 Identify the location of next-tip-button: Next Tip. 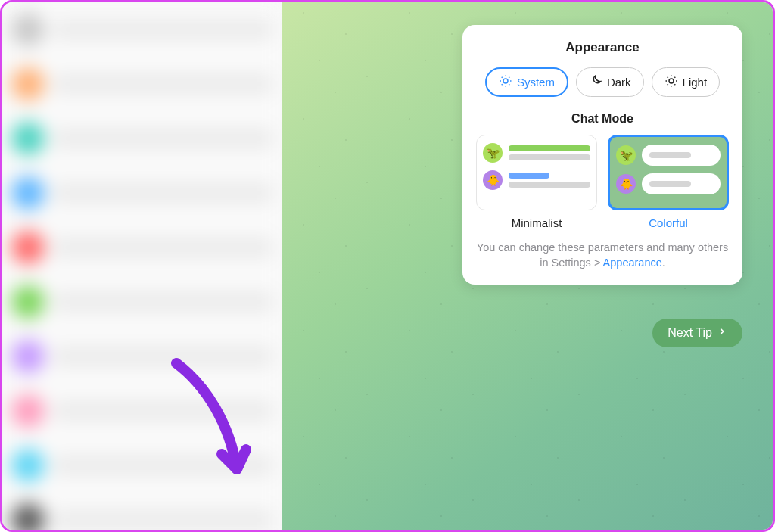
(698, 333).